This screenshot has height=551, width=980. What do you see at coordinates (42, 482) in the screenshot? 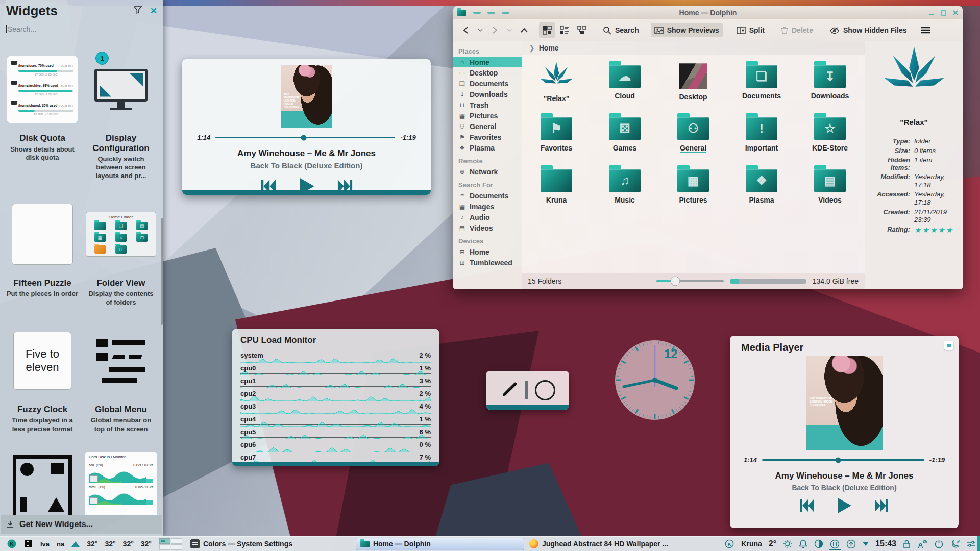
I see `widget-card-grouping: Grouping Plasmoid Group Plasma widgets t…` at bounding box center [42, 482].